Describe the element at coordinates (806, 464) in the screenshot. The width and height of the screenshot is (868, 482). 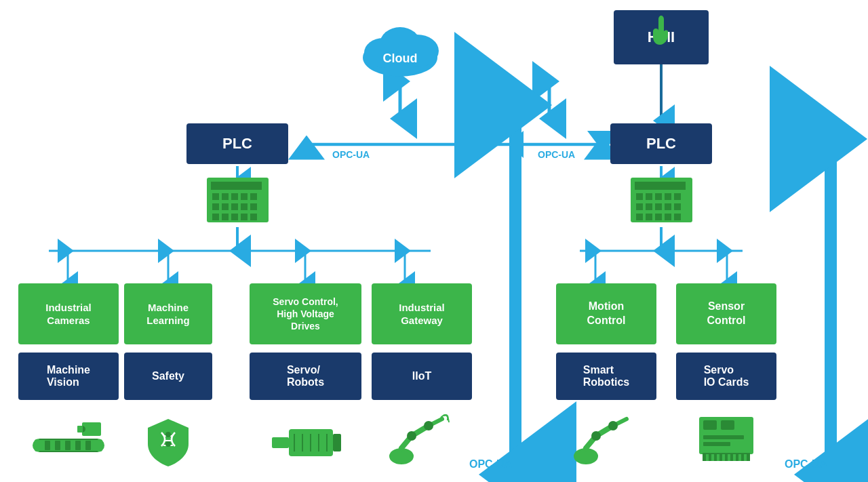
I see `opcua-label-bottom-right: OPC-UA` at that location.